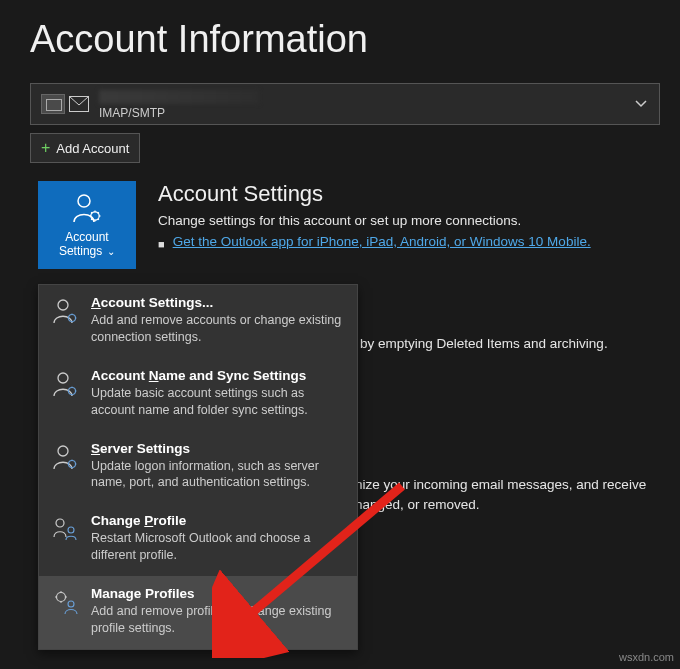  Describe the element at coordinates (218, 376) in the screenshot. I see `menu-item-title: Account Name and Sync Settings` at that location.